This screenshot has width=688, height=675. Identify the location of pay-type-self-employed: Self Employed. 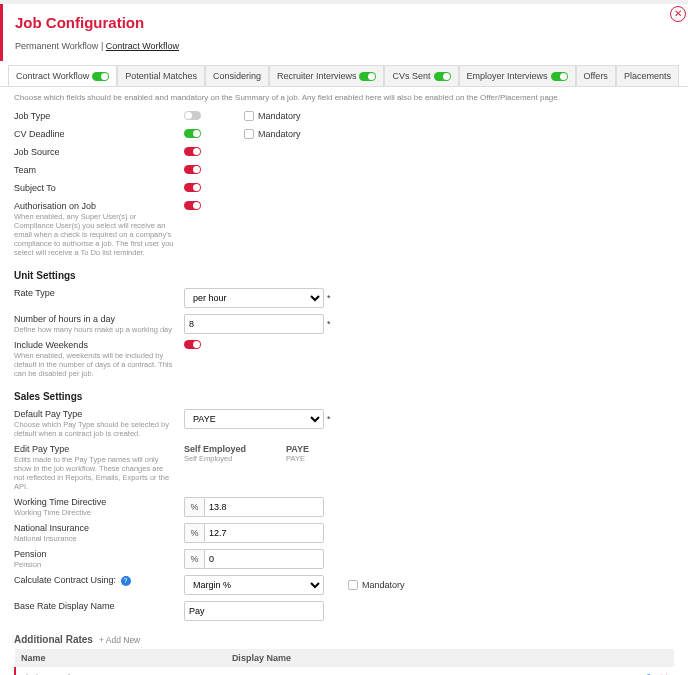
(215, 449).